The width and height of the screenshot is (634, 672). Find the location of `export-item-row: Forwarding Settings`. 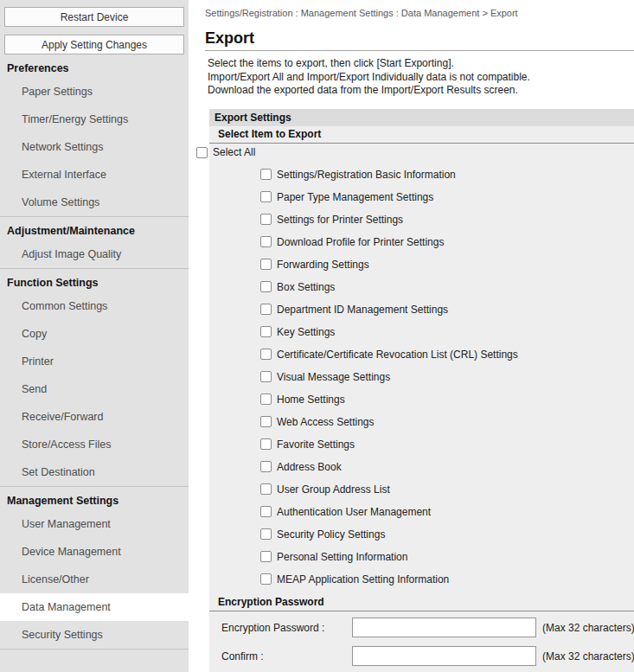

export-item-row: Forwarding Settings is located at coordinates (422, 265).